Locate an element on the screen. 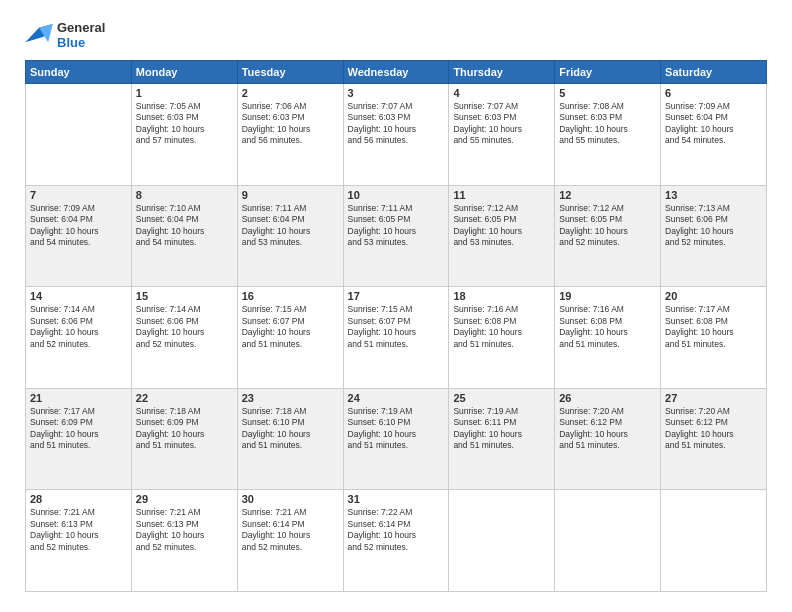 This screenshot has width=792, height=612. calendar-cell: 22Sunrise: 7:18 AM Sunset: 6:09 PM Dayli… is located at coordinates (184, 439).